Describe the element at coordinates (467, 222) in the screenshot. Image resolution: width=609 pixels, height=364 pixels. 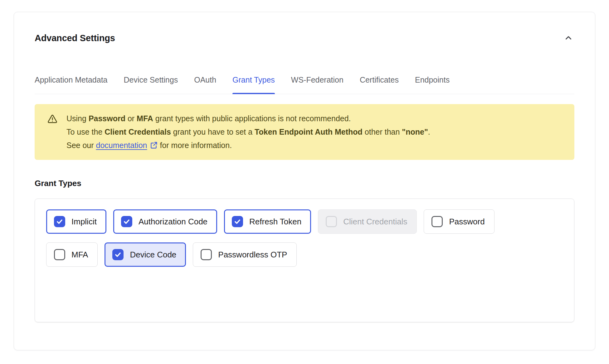
I see `grant-type-label: Password` at that location.